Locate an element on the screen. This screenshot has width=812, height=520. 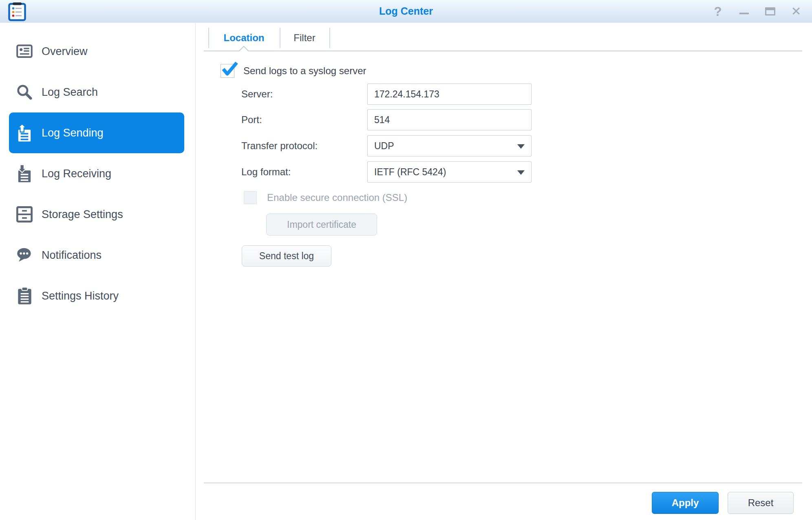
window-controls: ? ✕ is located at coordinates (757, 11).